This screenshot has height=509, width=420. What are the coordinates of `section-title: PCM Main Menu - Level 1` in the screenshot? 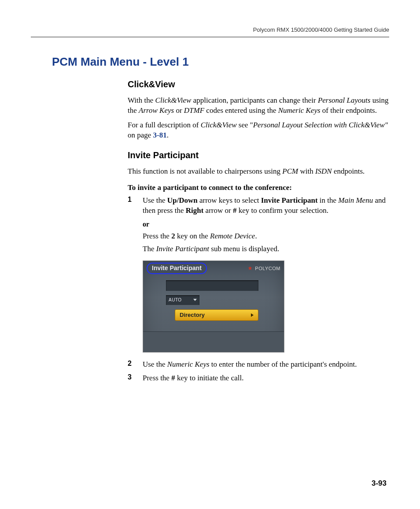 It's located at (221, 62).